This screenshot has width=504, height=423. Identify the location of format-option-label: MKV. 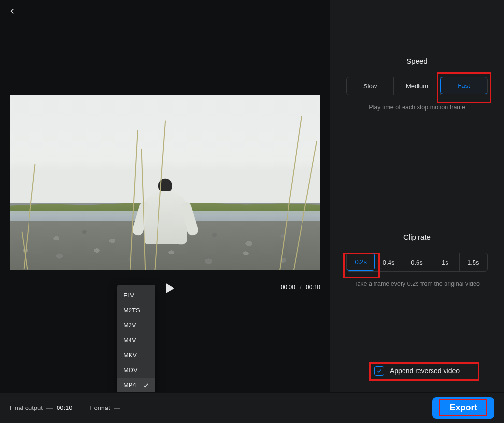
(130, 355).